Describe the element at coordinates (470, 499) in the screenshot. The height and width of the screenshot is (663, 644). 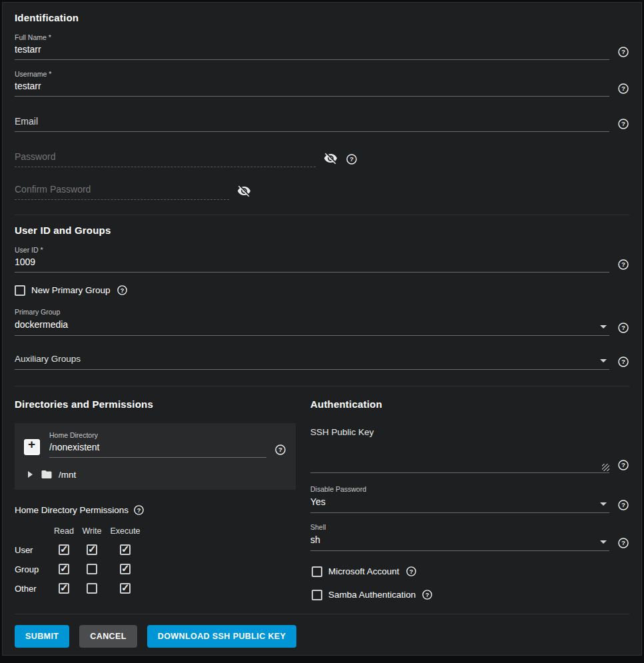
I see `disable-password-field: Disable Password Yes ?` at that location.